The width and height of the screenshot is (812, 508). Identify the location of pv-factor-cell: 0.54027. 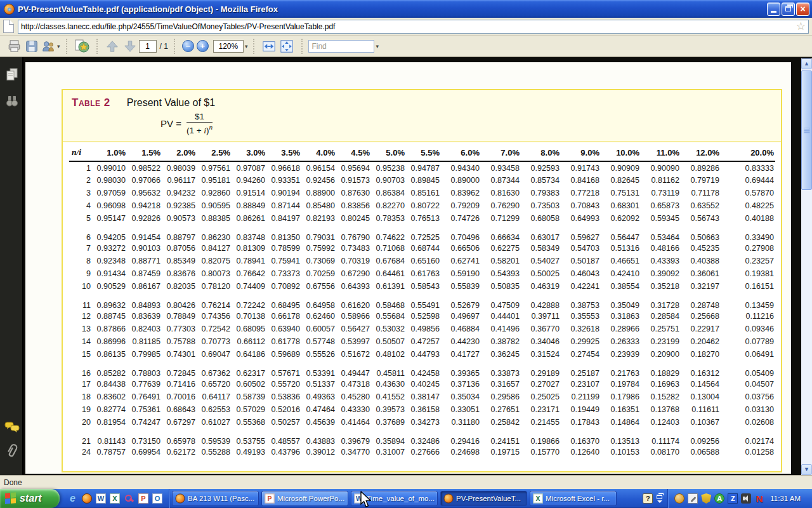
(540, 261).